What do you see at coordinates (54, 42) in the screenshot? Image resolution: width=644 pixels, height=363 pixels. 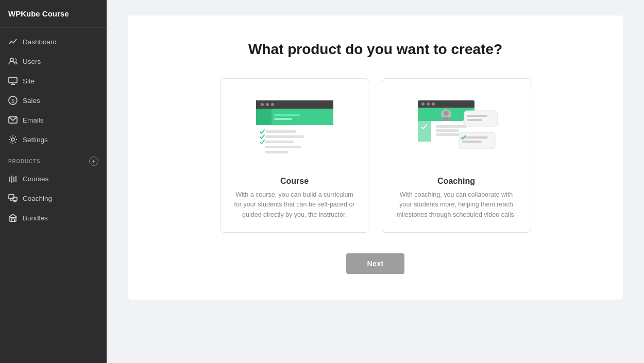 I see `sidebar-item-dashboard: Dashboard` at bounding box center [54, 42].